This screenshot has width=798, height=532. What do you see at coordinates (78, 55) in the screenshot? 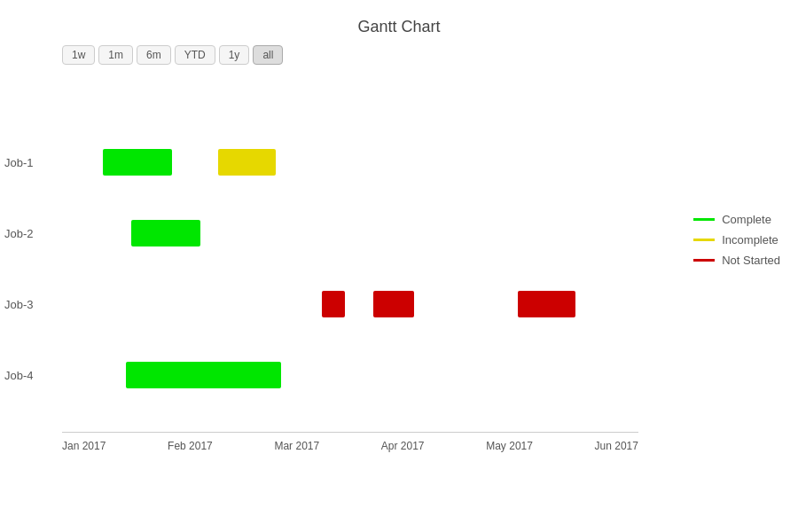
I see `filter-1w: 1w` at bounding box center [78, 55].